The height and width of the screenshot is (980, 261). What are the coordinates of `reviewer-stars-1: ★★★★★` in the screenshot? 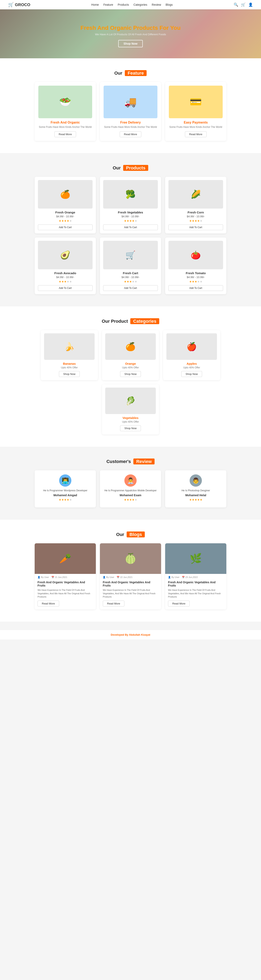 It's located at (130, 500).